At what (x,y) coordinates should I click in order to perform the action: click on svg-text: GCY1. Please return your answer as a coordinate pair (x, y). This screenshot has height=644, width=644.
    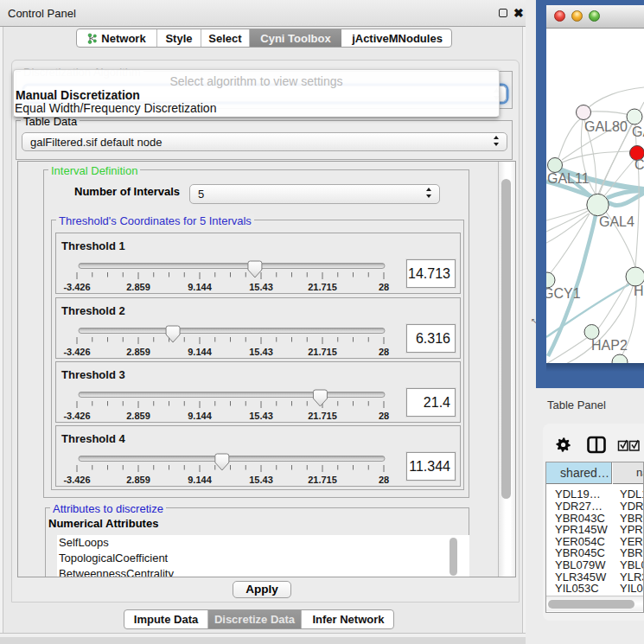
    Looking at the image, I should click on (564, 294).